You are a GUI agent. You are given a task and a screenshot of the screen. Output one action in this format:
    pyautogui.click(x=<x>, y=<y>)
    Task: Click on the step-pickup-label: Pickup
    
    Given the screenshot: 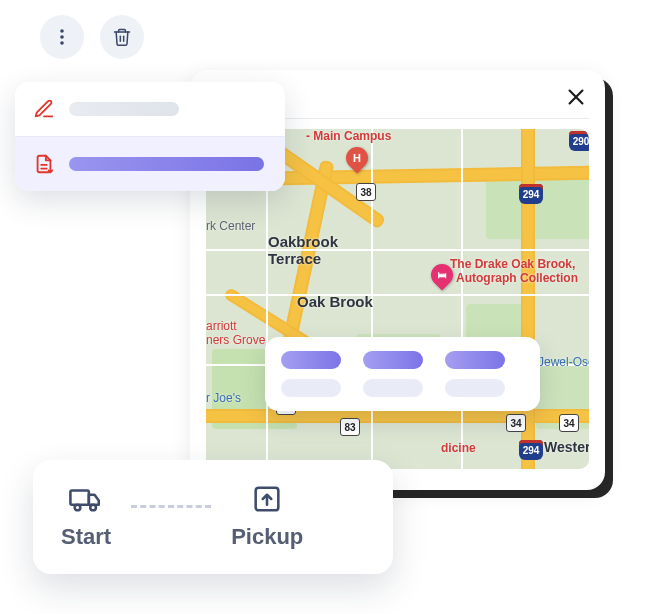 What is the action you would take?
    pyautogui.click(x=267, y=537)
    